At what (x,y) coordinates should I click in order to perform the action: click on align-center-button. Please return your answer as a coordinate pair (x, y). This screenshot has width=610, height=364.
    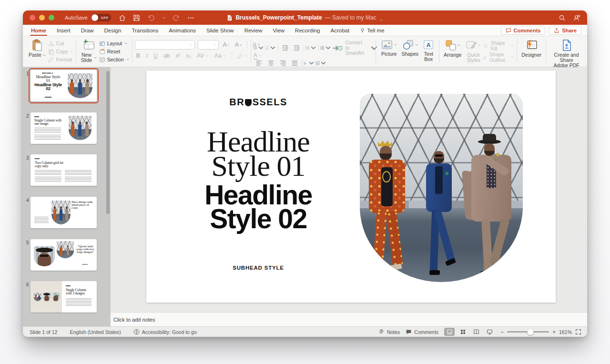
    Looking at the image, I should click on (271, 63).